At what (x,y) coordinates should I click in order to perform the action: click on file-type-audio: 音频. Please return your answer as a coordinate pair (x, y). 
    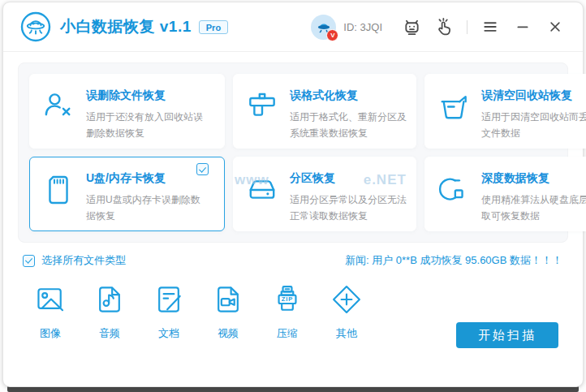
    Looking at the image, I should click on (110, 312).